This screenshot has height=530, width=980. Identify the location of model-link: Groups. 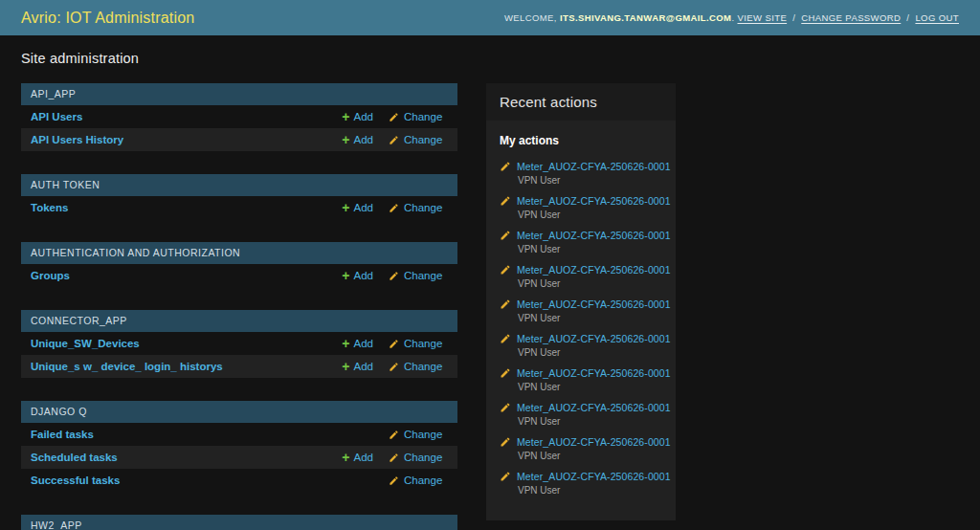
(178, 276).